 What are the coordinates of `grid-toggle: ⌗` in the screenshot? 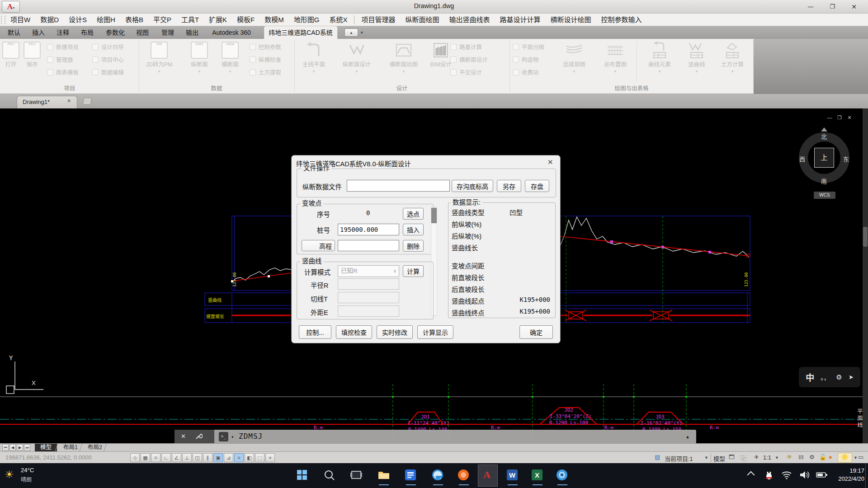 It's located at (156, 458).